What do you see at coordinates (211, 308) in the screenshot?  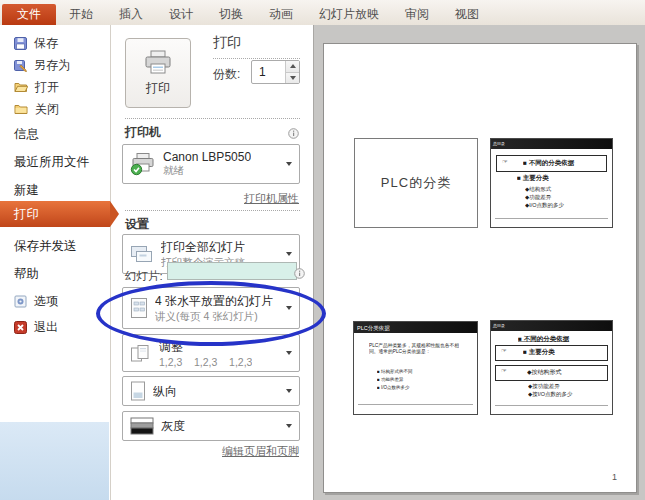 I see `layout-select: 4 张水平放置的幻灯片 讲义(每页 4 张幻灯片)` at bounding box center [211, 308].